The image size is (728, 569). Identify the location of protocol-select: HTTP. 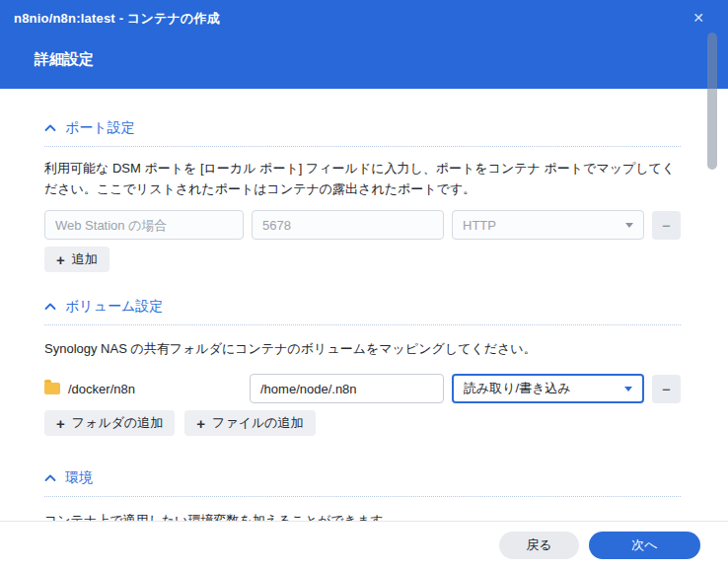
(548, 225).